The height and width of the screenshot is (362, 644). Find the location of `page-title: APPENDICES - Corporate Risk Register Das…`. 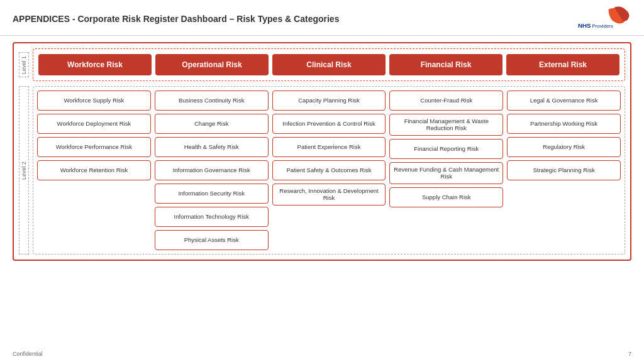

page-title: APPENDICES - Corporate Risk Register Das… is located at coordinates (176, 19).